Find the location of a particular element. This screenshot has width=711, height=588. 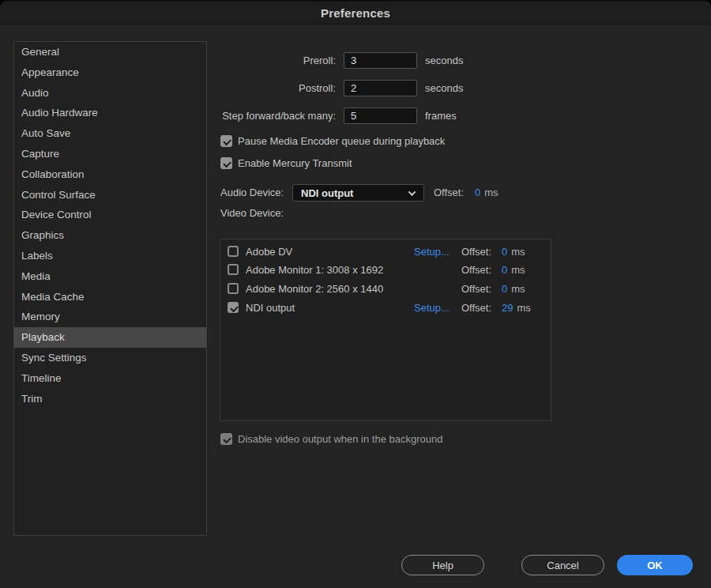

pause-encoder-row: Pause Media Encoder queue during playbac… is located at coordinates (333, 141).